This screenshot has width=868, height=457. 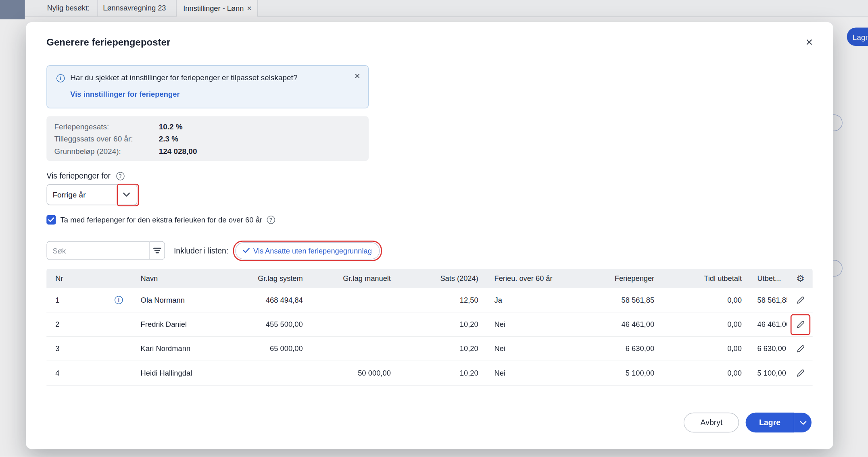 What do you see at coordinates (608, 373) in the screenshot?
I see `cell-feriepenger: 5 100,00` at bounding box center [608, 373].